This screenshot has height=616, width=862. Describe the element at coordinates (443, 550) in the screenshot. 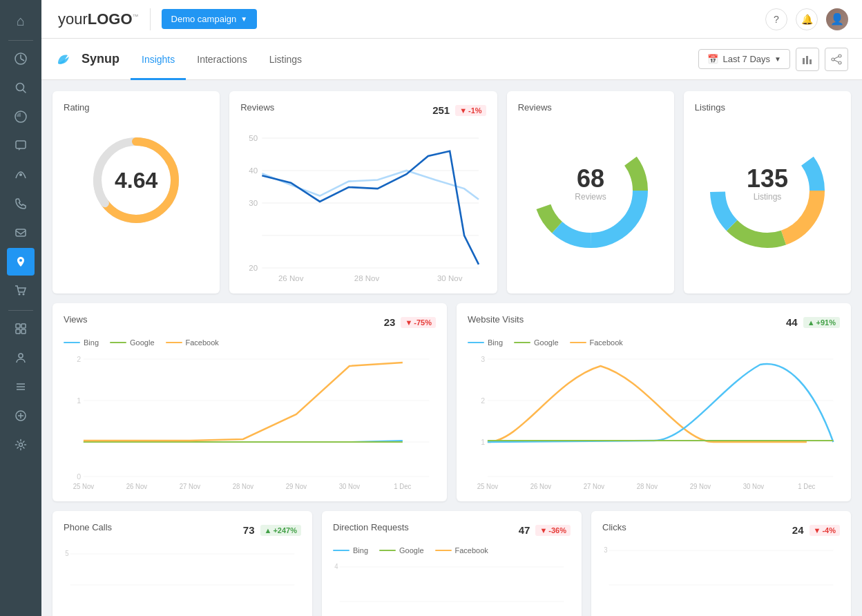

I see `facebook-dot-dr` at that location.